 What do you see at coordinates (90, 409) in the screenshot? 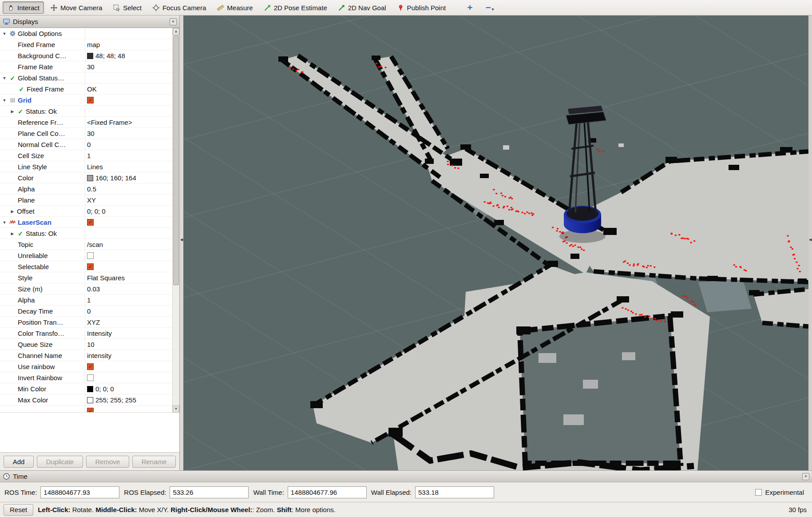
I see `tree-row-item: ✓` at bounding box center [90, 409].